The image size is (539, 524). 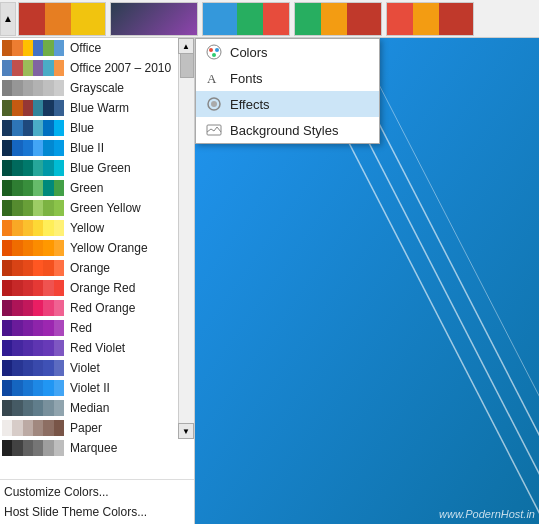 I want to click on color-item-label: Orange Red, so click(x=102, y=288).